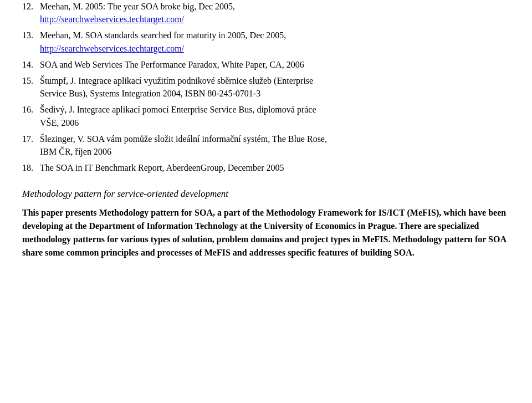 The image size is (532, 403). What do you see at coordinates (266, 64) in the screenshot?
I see `reference-14: 14. SOA and Web Services The Performance…` at bounding box center [266, 64].